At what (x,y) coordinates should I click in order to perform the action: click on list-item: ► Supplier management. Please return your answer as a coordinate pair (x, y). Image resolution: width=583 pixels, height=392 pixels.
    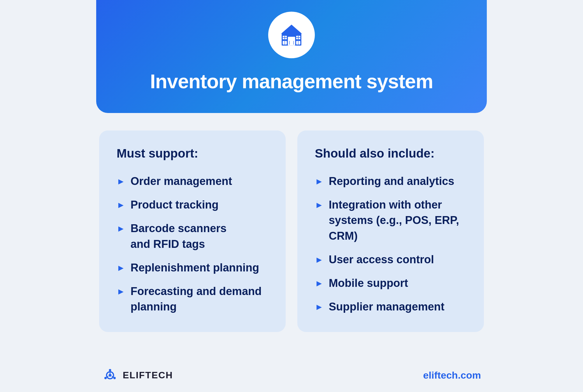
    Looking at the image, I should click on (391, 307).